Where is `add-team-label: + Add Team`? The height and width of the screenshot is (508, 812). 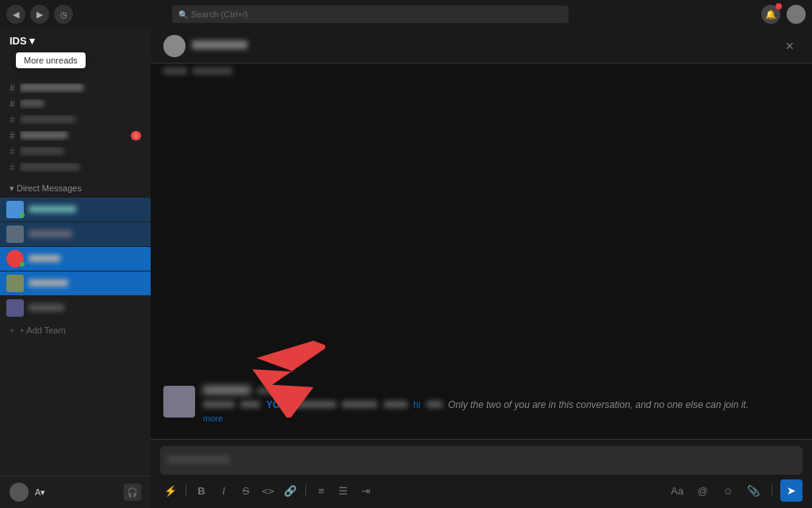
add-team-label: + Add Team is located at coordinates (42, 330).